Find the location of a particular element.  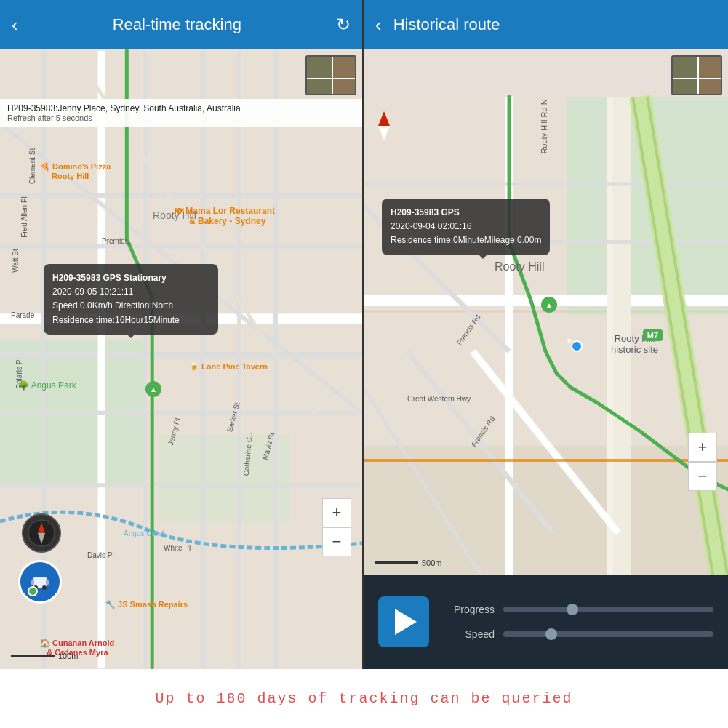

left-screen-title: Real-time tracking is located at coordinates (177, 25).